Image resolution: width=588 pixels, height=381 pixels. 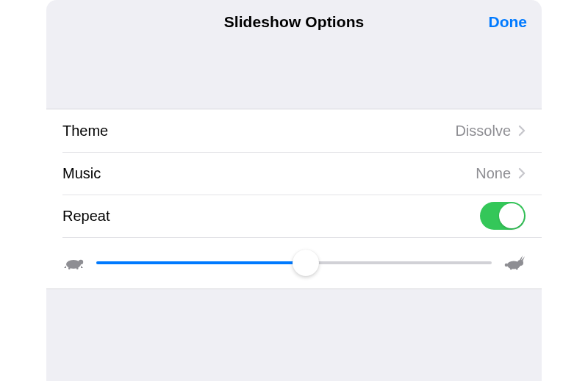 What do you see at coordinates (514, 263) in the screenshot?
I see `rabbit-icon` at bounding box center [514, 263].